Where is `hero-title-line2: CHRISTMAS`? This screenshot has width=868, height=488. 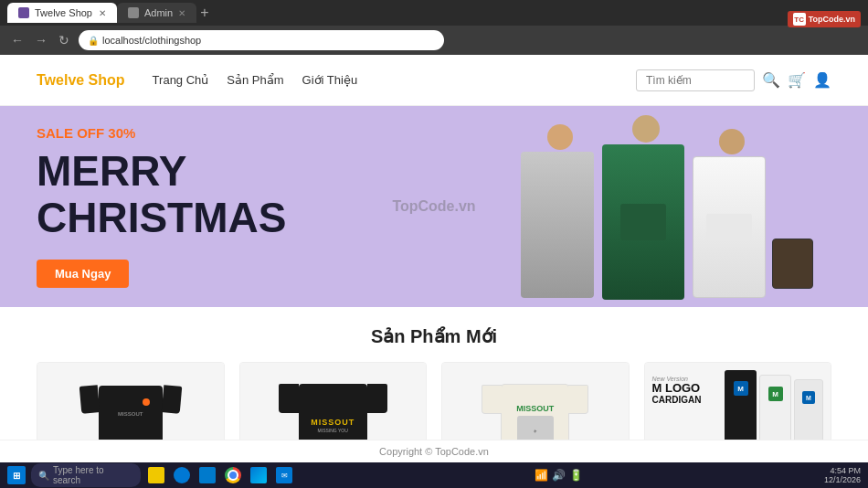
hero-title-line2: CHRISTMAS is located at coordinates (161, 217).